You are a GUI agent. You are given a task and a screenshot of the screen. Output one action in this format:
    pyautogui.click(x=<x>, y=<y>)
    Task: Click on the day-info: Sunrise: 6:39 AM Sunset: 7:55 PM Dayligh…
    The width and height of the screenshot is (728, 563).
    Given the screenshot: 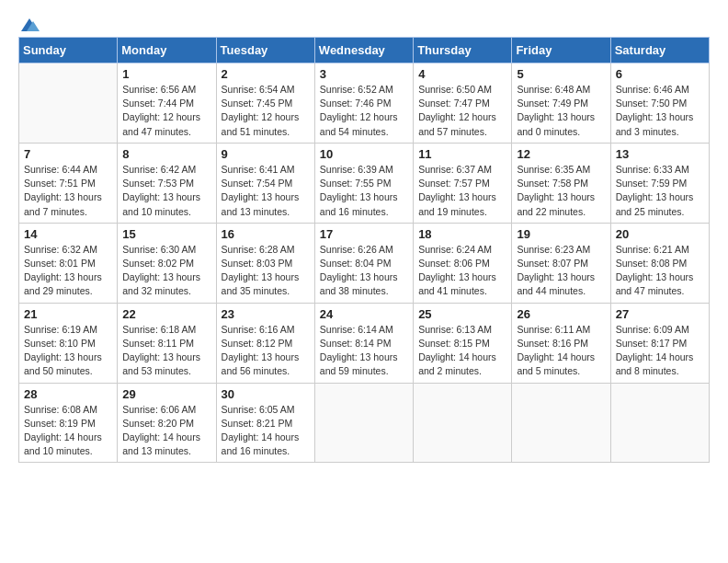 What is the action you would take?
    pyautogui.click(x=364, y=191)
    